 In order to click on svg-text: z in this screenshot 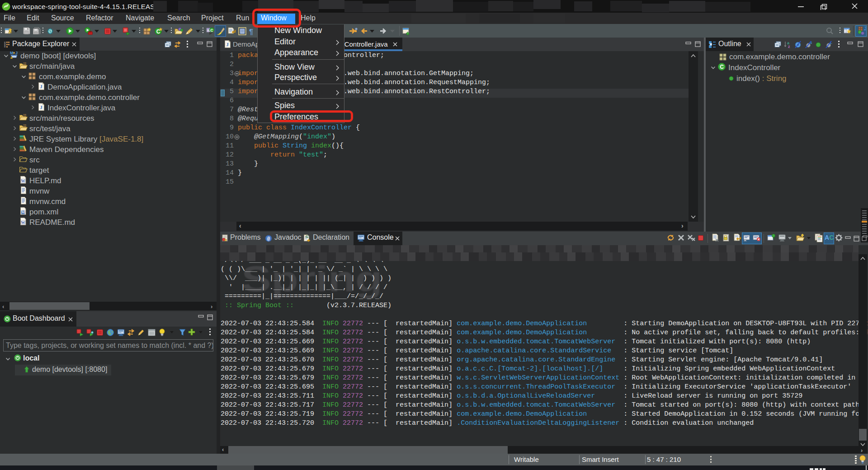, I will do `click(789, 46)`.